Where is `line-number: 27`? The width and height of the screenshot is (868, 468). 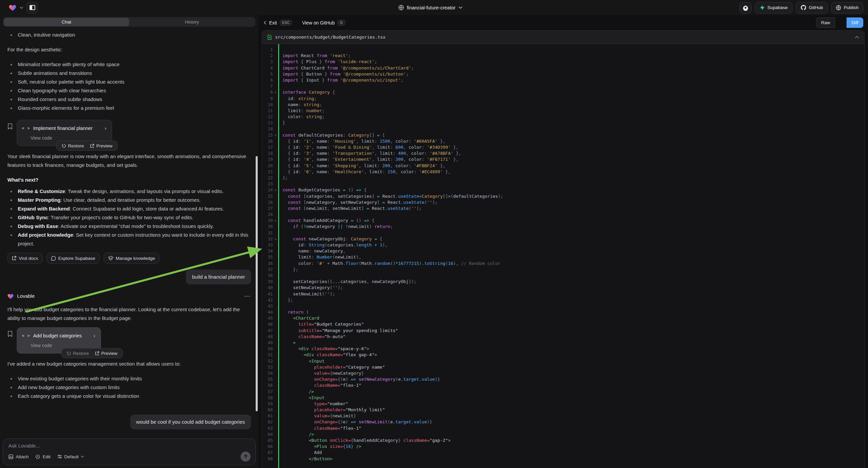
line-number: 27 is located at coordinates (268, 208).